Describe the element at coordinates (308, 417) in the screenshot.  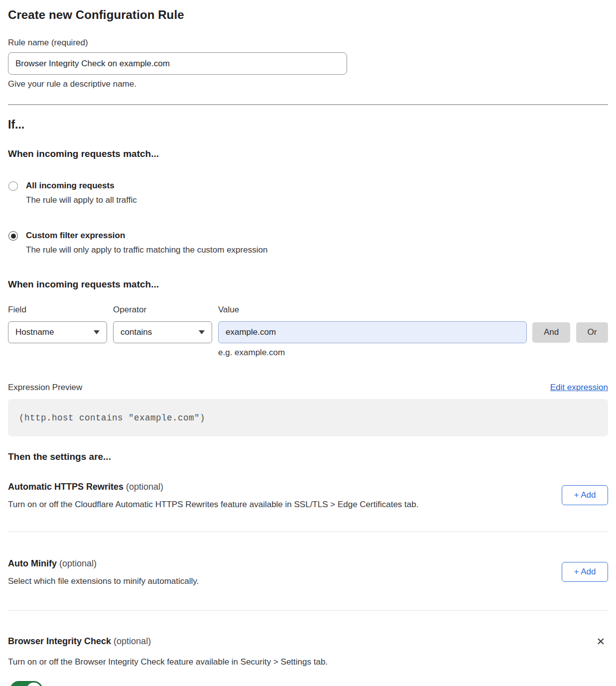
I see `expression-preview-box: (http.host contains "example.com")` at that location.